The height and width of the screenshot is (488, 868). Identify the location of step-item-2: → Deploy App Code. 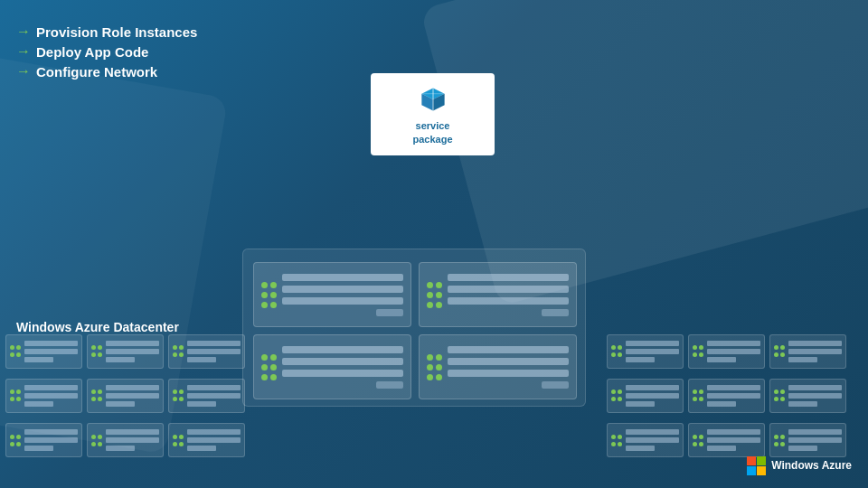
(107, 52).